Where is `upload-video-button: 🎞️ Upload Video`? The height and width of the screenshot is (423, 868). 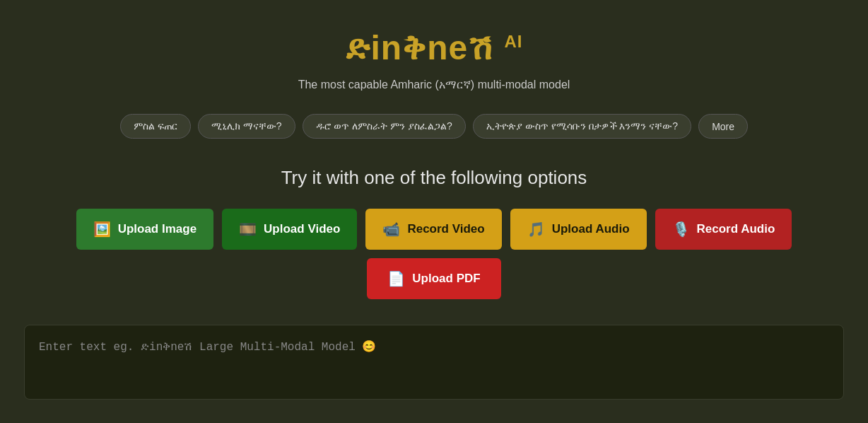
upload-video-button: 🎞️ Upload Video is located at coordinates (290, 229).